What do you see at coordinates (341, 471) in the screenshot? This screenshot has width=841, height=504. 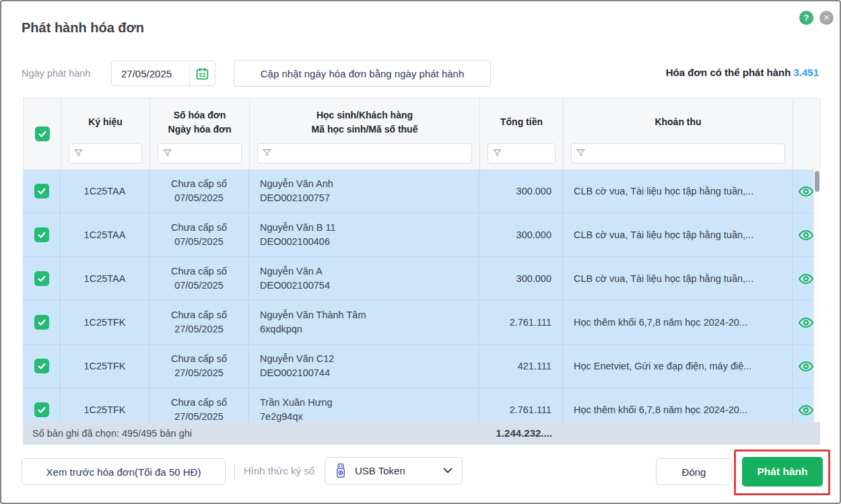 I see `usb-token-icon` at bounding box center [341, 471].